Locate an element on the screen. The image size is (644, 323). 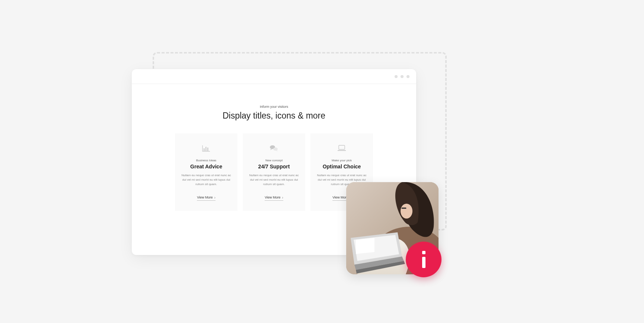
feature-card: Business Ideas Great Advice Nullam eu ne… is located at coordinates (206, 172).